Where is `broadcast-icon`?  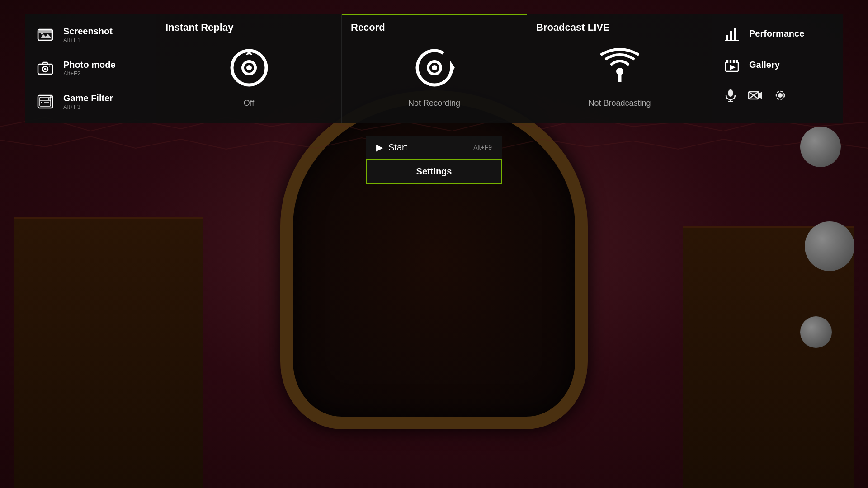 broadcast-icon is located at coordinates (620, 68).